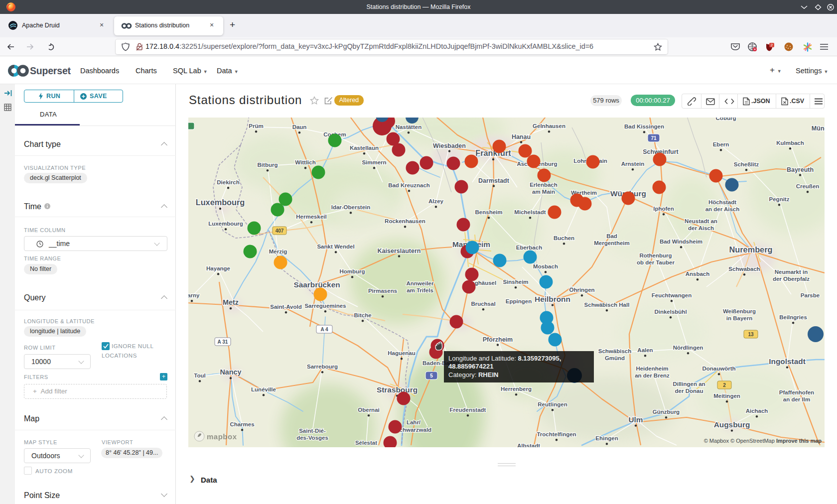 The width and height of the screenshot is (837, 504). I want to click on svg-text: Höchstadt, so click(722, 202).